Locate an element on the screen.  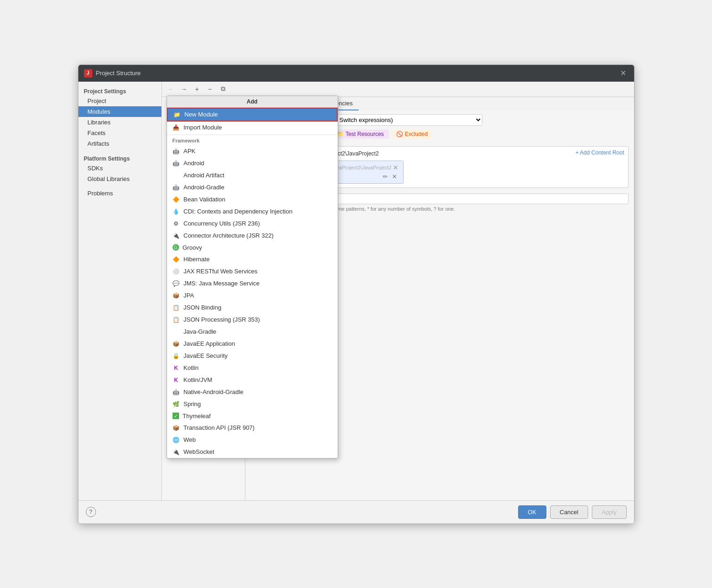
framework-cdi: 💧 CDI: Contexts and Dependency Injection is located at coordinates (252, 212).